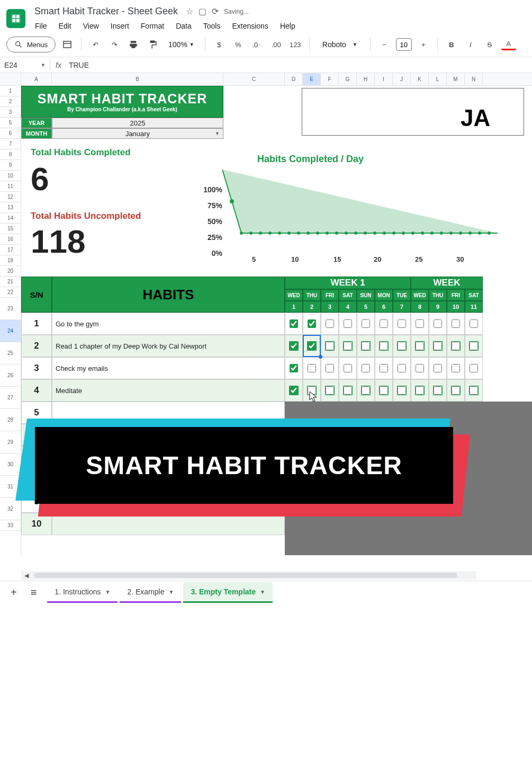 This screenshot has height=774, width=532. Describe the element at coordinates (11, 398) in the screenshot. I see `row-header-27: 27` at that location.